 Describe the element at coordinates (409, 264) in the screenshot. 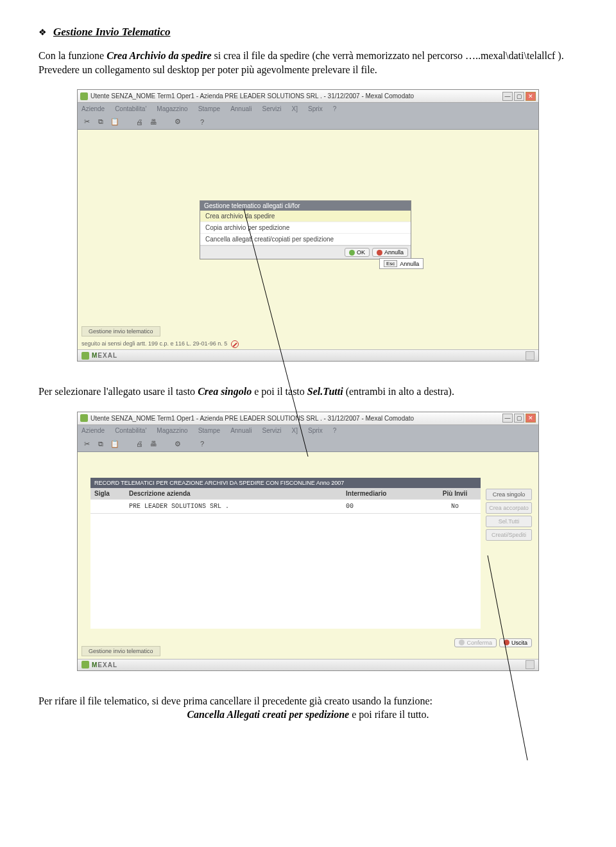

I see `hint-label: Annulla` at that location.